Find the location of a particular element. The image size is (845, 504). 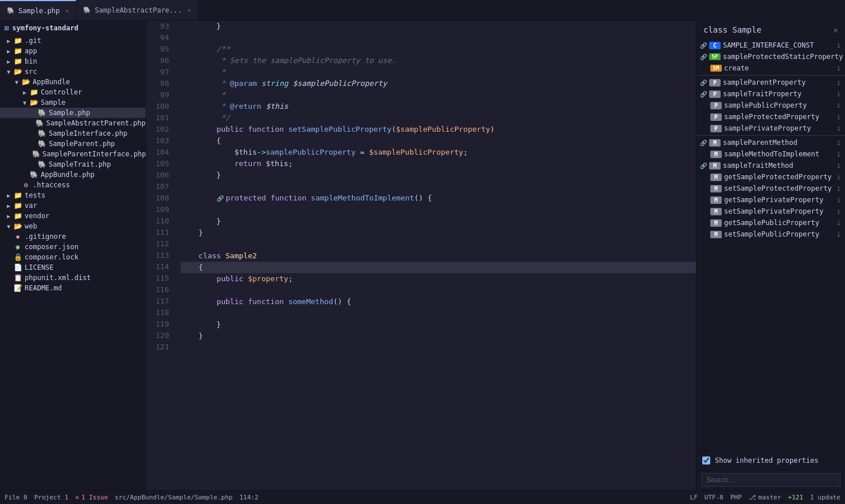

folder-icon-tests: 📁 is located at coordinates (18, 195).